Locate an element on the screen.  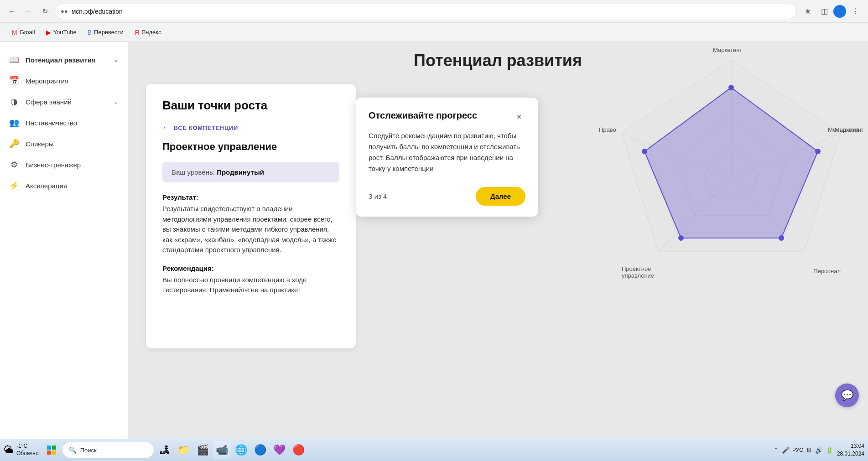
user-avatar: 👤 is located at coordinates (840, 11).